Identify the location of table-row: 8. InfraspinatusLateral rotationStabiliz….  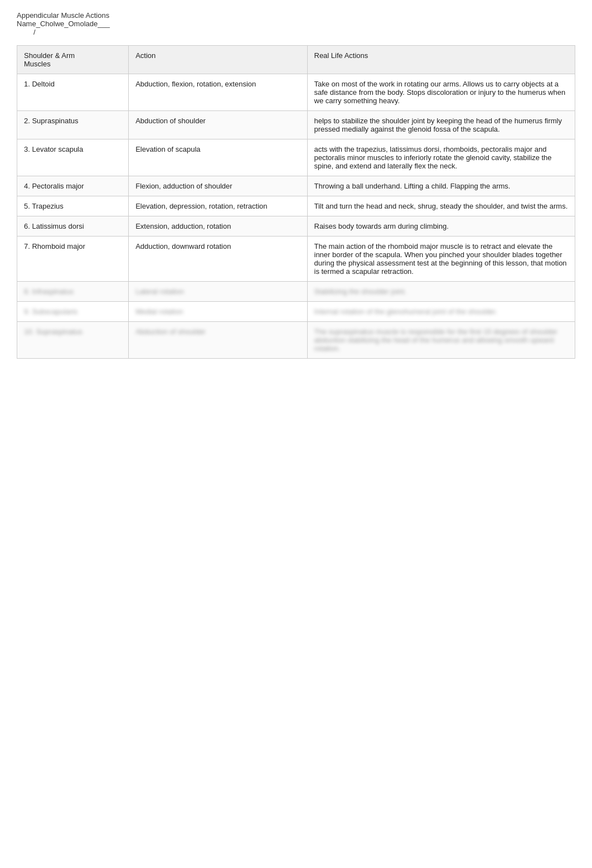
(297, 292).